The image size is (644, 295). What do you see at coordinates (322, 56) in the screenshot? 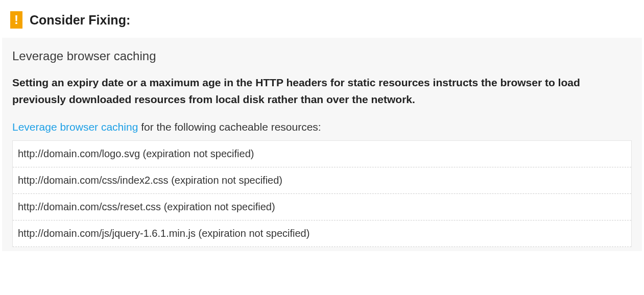
I see `issue-subtitle: Leverage browser caching` at bounding box center [322, 56].